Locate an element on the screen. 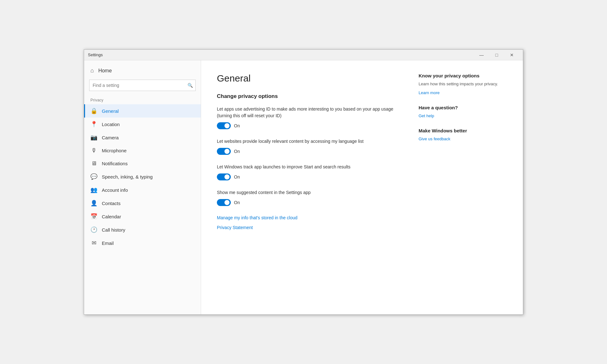  location-icon: 📍 is located at coordinates (94, 124).